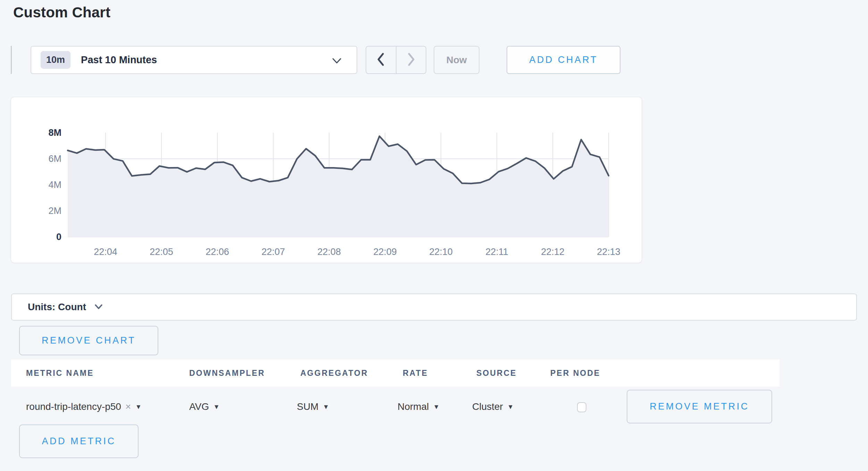 This screenshot has width=868, height=471. I want to click on svg-text: 22:04, so click(106, 252).